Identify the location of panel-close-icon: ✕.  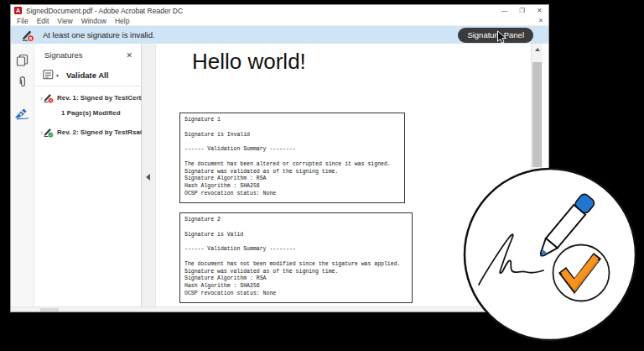
(129, 55).